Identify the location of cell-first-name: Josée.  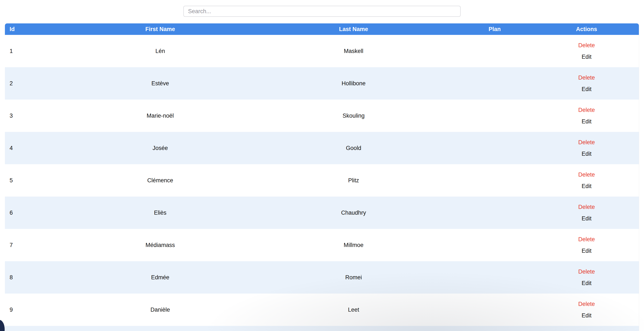
(160, 148).